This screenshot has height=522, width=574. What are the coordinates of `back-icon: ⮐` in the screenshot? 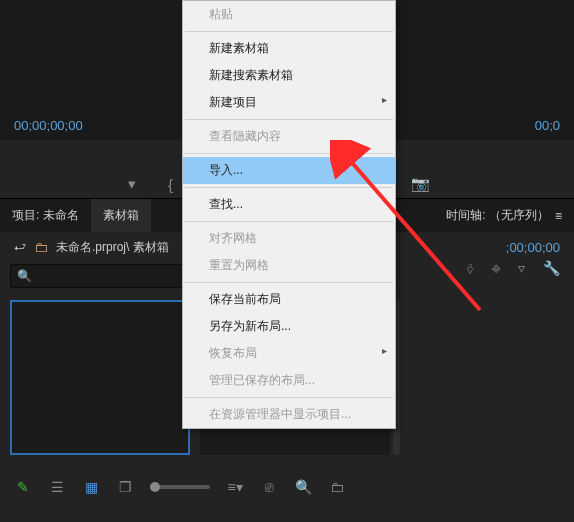 It's located at (20, 247).